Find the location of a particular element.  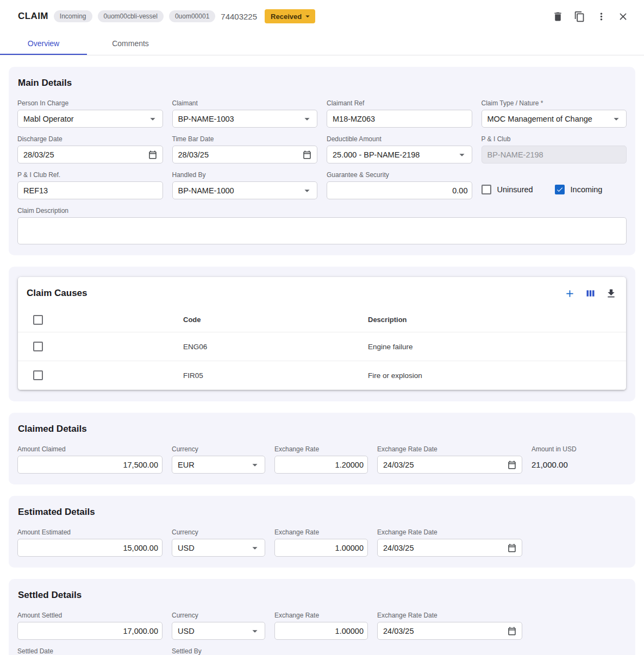

claim-causes-actions is located at coordinates (590, 293).